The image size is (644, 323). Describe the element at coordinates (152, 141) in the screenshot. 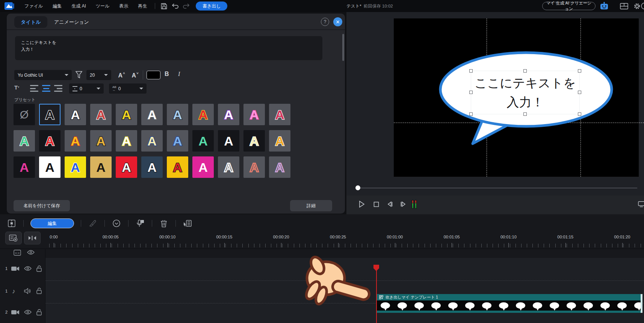

I see `preset-swatch-16: A` at that location.